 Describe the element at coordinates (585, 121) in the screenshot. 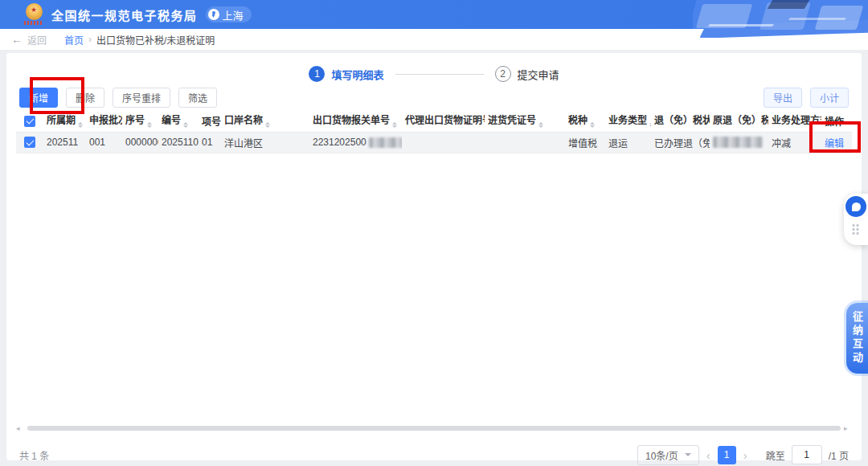

I see `col-tax-type: 税种` at that location.